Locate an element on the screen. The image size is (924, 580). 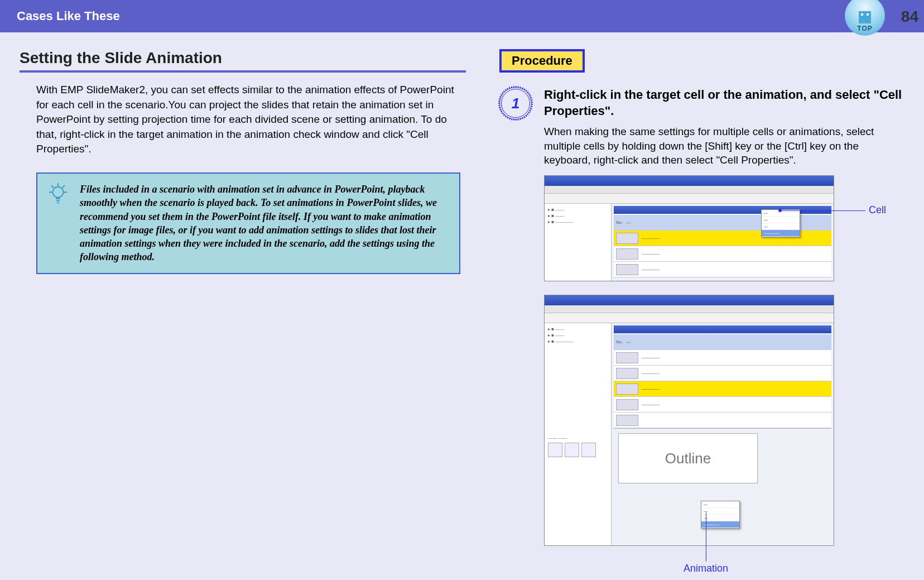
top-button: TOP is located at coordinates (865, 18).